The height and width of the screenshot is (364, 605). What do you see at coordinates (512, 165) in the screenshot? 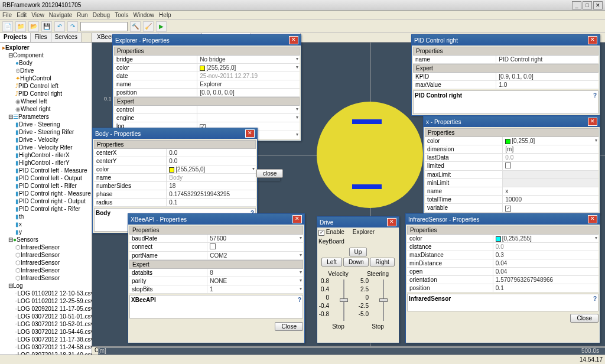
I see `x-properties-window: x - Properties✕ Properties color[0,255,0…` at bounding box center [512, 165].